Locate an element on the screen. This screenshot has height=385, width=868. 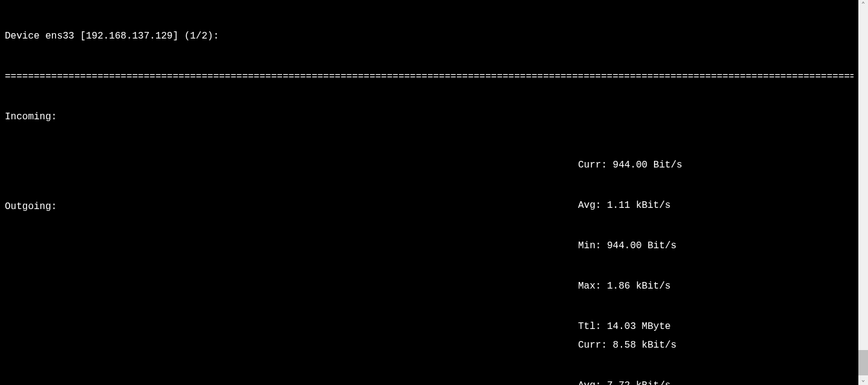
incoming-avg: Avg: 1.11 kBit/s is located at coordinates (631, 205).